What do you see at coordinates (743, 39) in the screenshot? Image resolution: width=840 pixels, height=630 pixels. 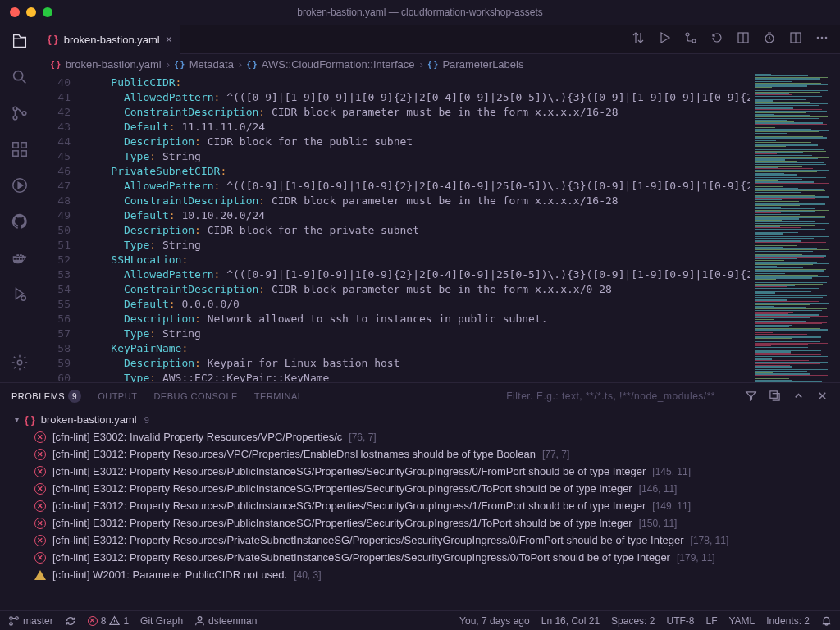 I see `preview-icon` at bounding box center [743, 39].